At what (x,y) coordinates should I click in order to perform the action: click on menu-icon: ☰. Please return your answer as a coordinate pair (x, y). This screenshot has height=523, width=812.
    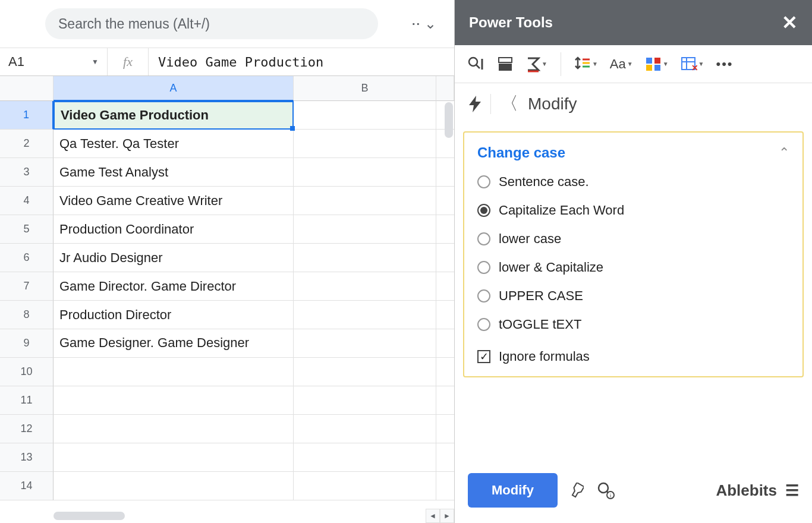
    Looking at the image, I should click on (792, 491).